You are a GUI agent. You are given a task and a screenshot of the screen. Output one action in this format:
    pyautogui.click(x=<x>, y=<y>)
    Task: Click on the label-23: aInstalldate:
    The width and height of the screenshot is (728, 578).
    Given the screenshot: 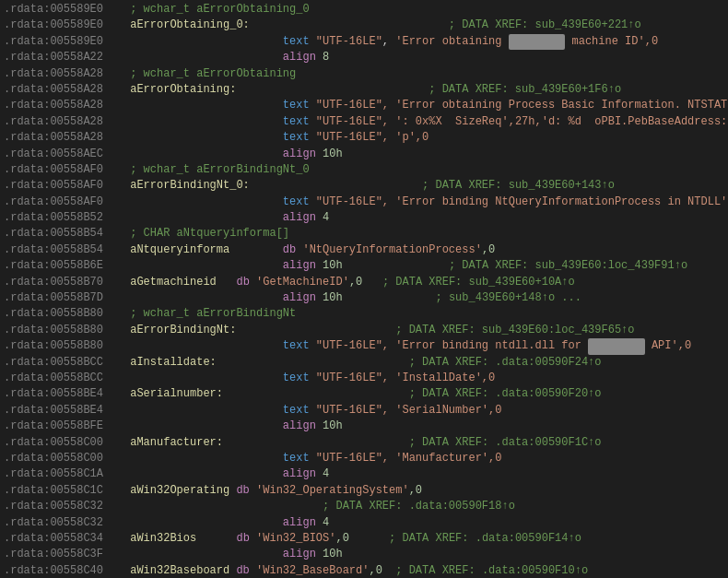 What is the action you would take?
    pyautogui.click(x=170, y=363)
    